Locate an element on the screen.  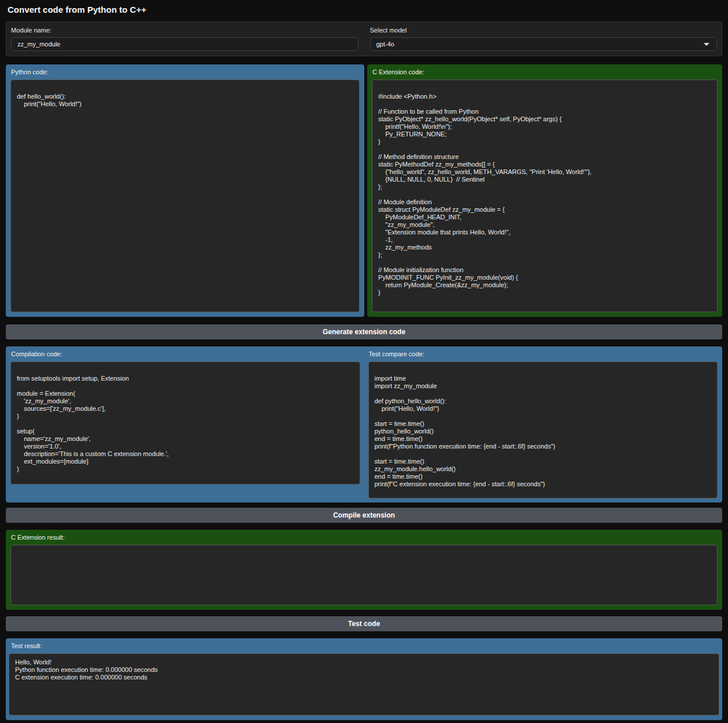
generate-extension-code-button: Generate extension code is located at coordinates (364, 332).